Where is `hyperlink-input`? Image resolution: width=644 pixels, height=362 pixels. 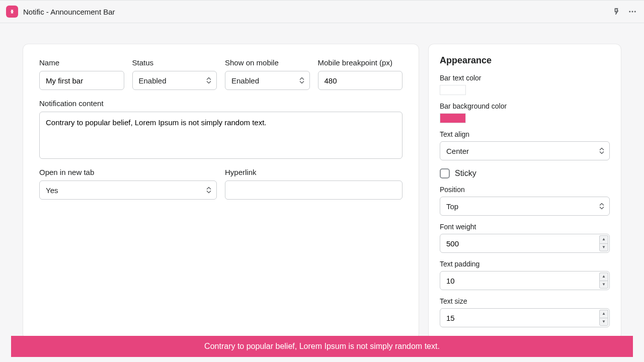 hyperlink-input is located at coordinates (314, 190).